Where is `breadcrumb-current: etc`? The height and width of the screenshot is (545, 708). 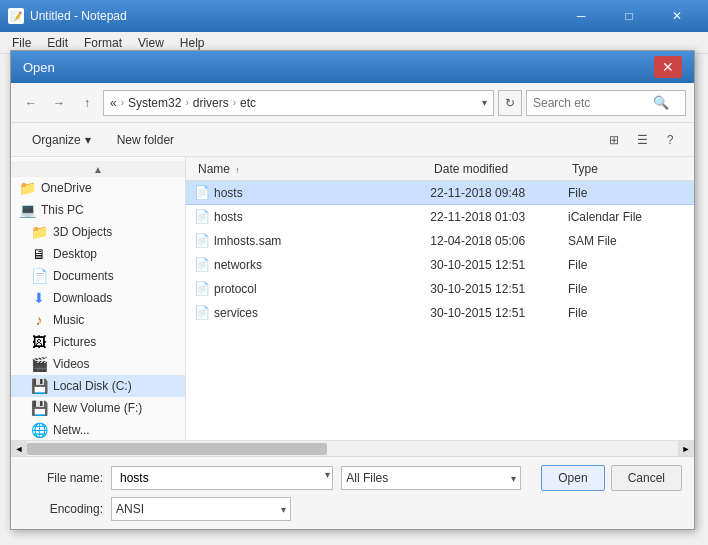
breadcrumb-current: etc is located at coordinates (248, 103).